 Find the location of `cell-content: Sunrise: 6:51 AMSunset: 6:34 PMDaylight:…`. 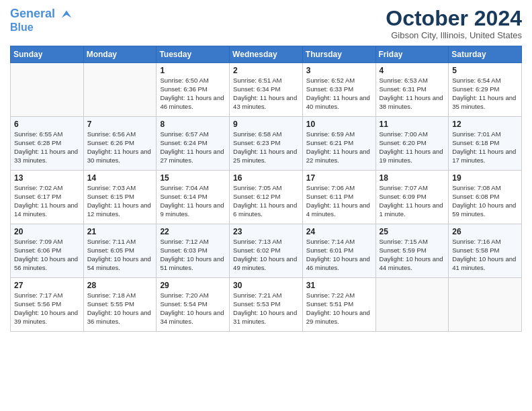

cell-content: Sunrise: 6:51 AMSunset: 6:34 PMDaylight:… is located at coordinates (266, 94).